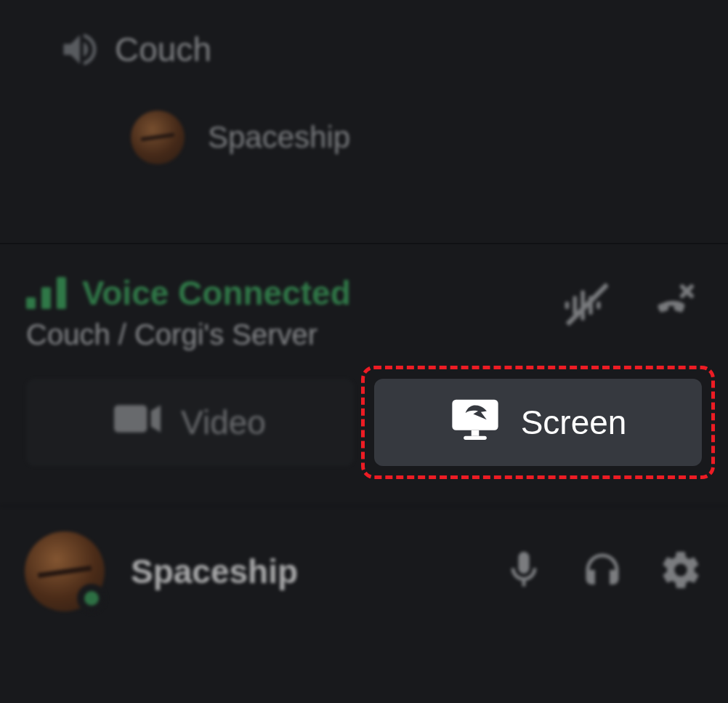  Describe the element at coordinates (574, 422) in the screenshot. I see `screen-button-label: Screen` at that location.